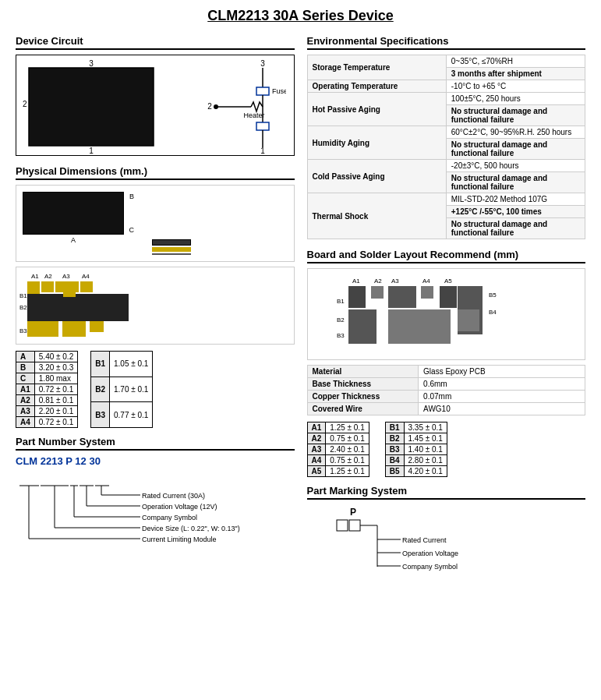 The image size is (601, 700). What do you see at coordinates (210, 106) in the screenshot?
I see `pin2-label-right: 2` at bounding box center [210, 106].